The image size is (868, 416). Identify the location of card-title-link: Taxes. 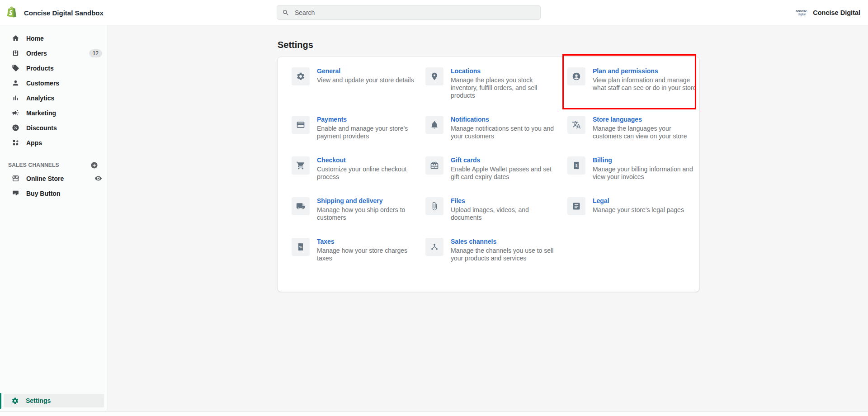
(370, 241).